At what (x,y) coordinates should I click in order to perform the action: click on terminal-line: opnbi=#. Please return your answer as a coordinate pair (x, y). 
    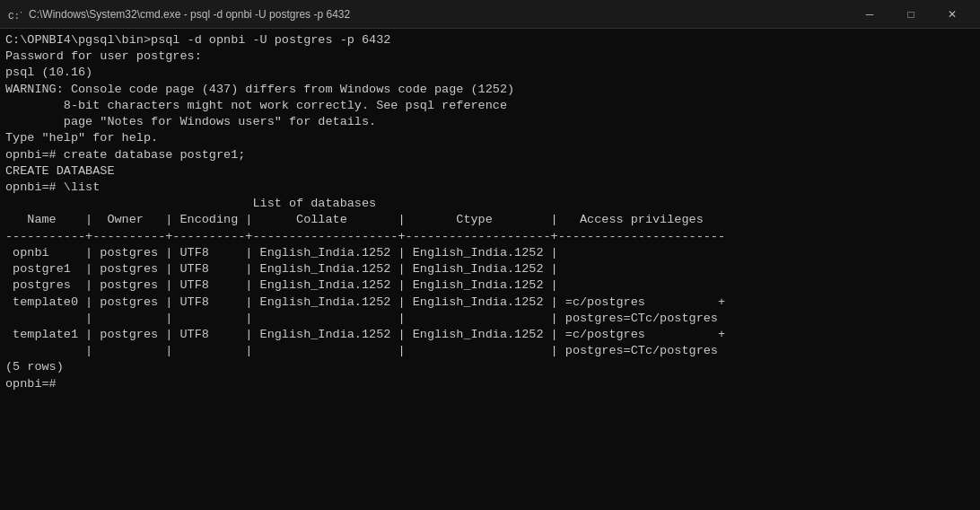
    Looking at the image, I should click on (490, 384).